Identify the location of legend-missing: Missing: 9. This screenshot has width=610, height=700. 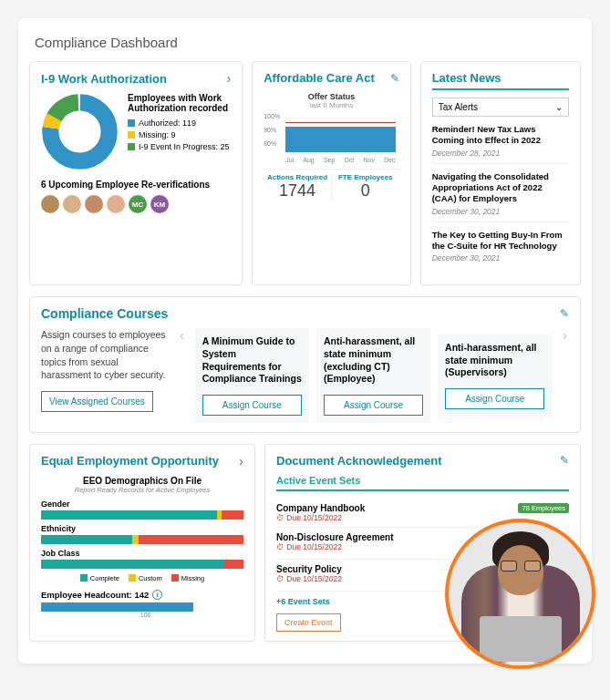
(179, 135).